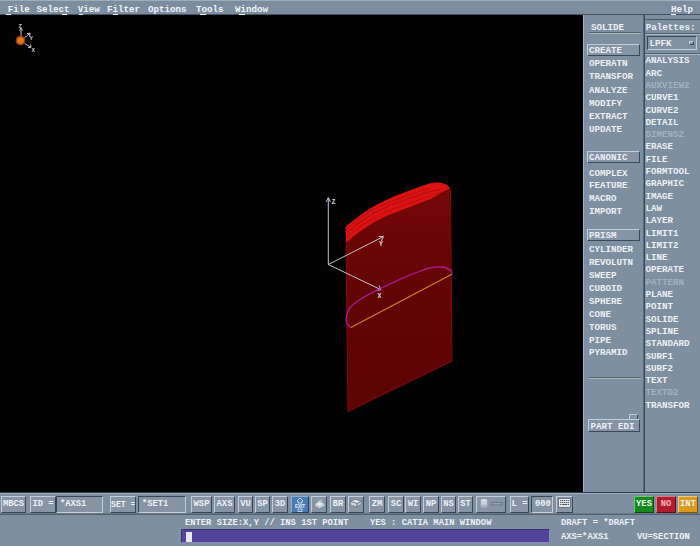 The height and width of the screenshot is (546, 700). What do you see at coordinates (300, 506) in the screenshot?
I see `svg-text: EXIT` at bounding box center [300, 506].